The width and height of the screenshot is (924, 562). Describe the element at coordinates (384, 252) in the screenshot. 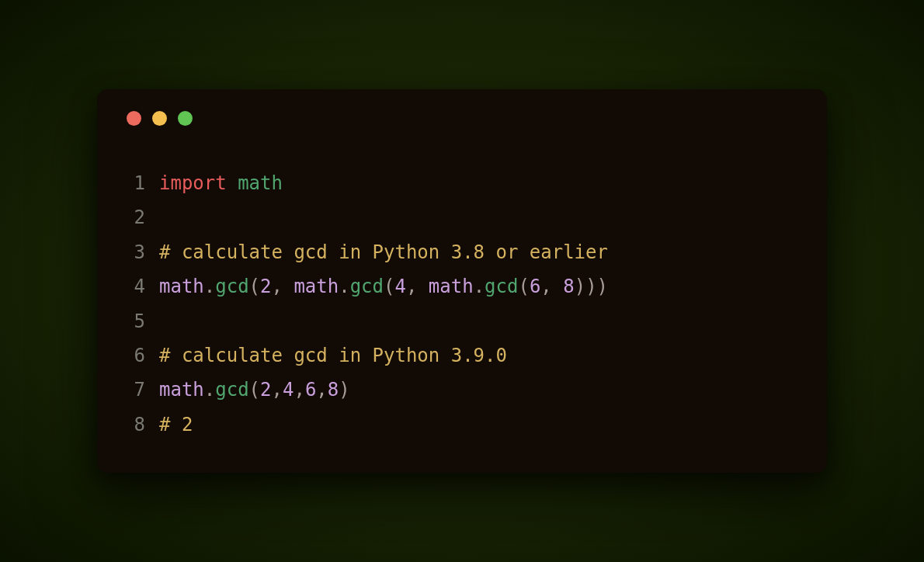

I see `token-comment: # calculate gcd in Python 3.8 or earlier` at that location.